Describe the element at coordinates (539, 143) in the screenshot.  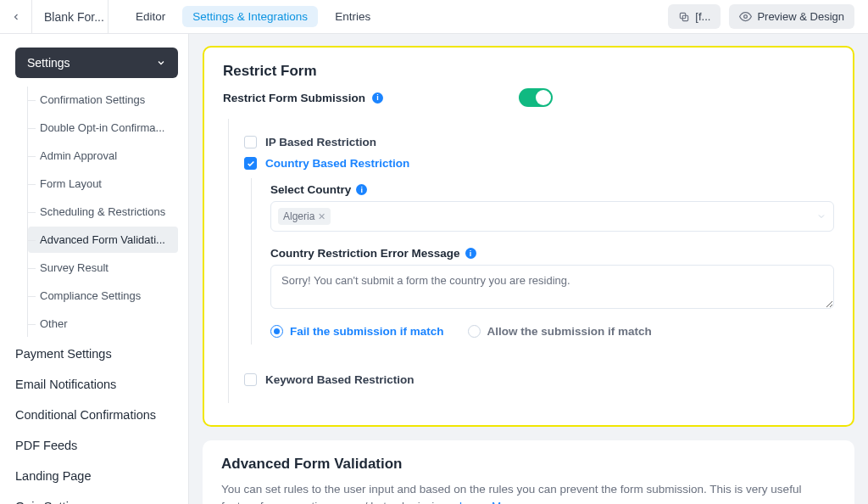
I see `checkbox-ip-restriction: IP Based Restriction` at that location.